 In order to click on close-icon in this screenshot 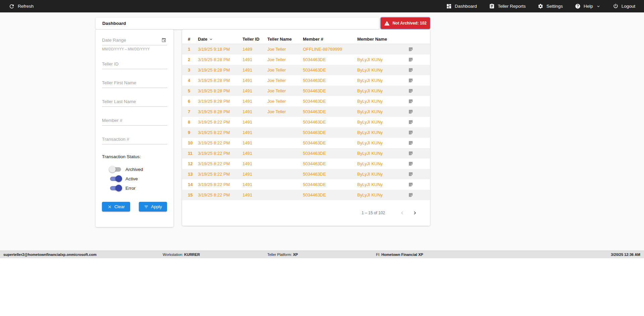, I will do `click(110, 207)`.